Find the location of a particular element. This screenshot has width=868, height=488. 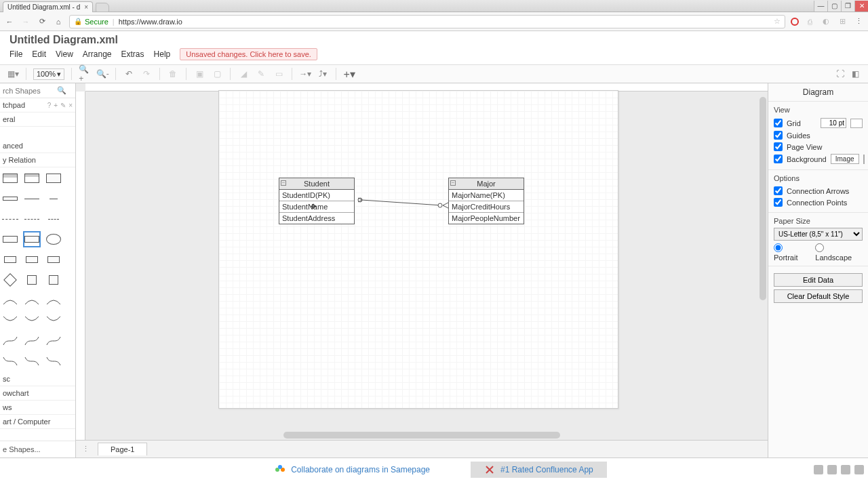

close-tab-icon: × is located at coordinates (86, 7).